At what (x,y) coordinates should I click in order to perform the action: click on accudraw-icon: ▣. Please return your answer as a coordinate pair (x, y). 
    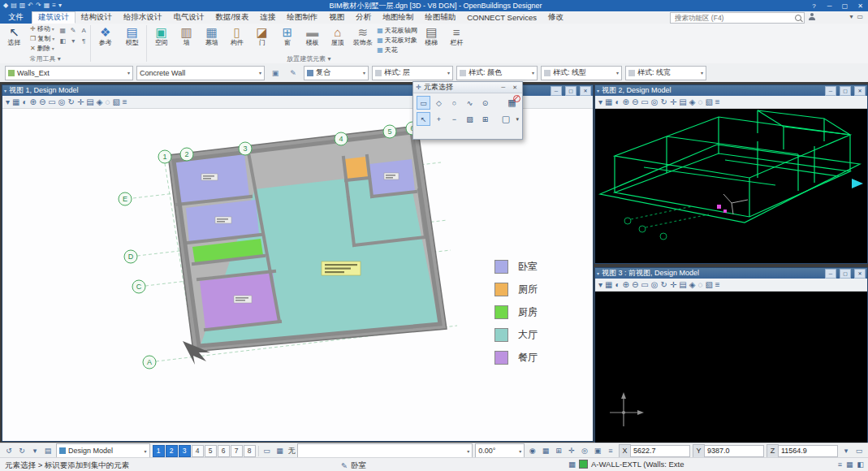
    Looking at the image, I should click on (598, 451).